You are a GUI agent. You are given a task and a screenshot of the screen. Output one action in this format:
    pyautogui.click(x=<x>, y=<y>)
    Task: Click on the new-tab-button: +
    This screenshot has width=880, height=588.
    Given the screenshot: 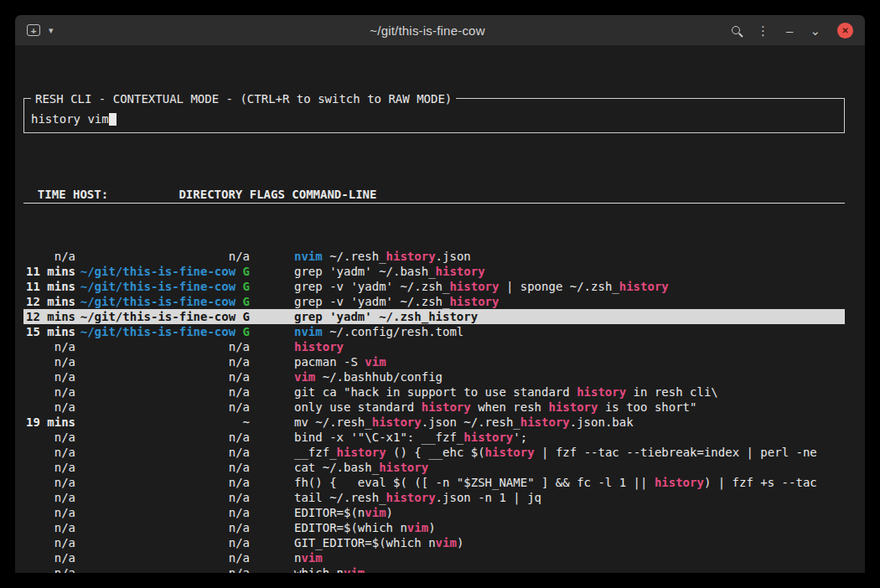 What is the action you would take?
    pyautogui.click(x=34, y=30)
    